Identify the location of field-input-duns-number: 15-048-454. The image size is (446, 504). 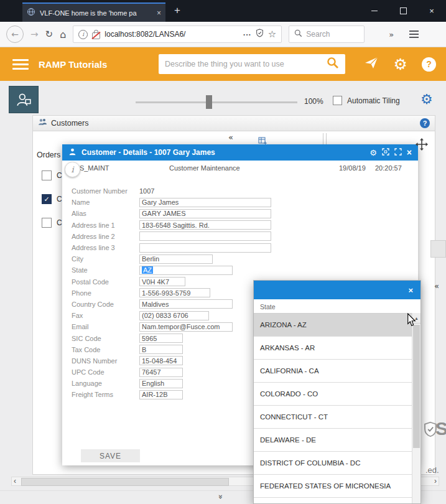
(161, 361).